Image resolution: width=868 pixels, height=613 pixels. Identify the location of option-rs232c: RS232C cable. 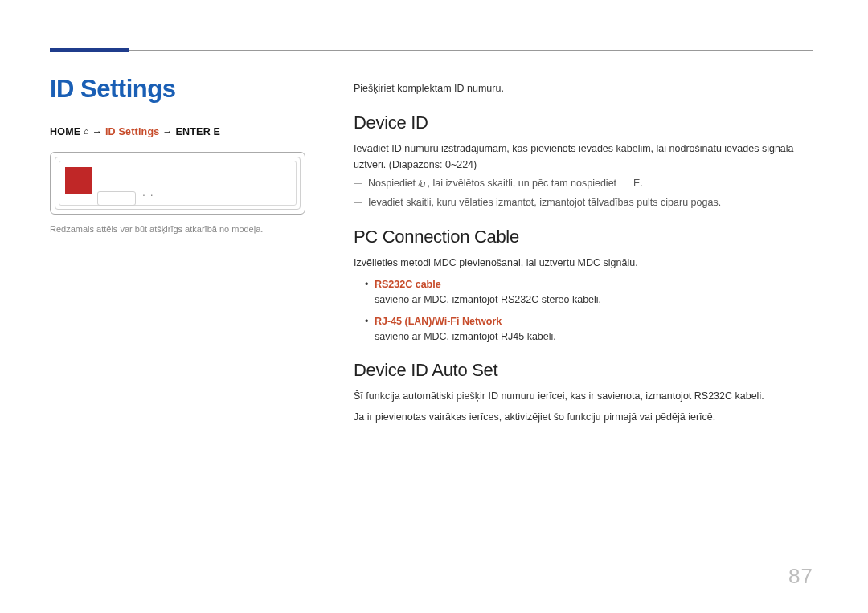
(408, 284).